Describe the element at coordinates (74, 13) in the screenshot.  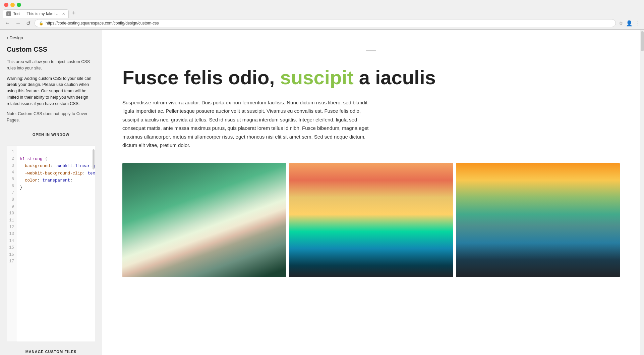
I see `new-tab-button: +` at that location.